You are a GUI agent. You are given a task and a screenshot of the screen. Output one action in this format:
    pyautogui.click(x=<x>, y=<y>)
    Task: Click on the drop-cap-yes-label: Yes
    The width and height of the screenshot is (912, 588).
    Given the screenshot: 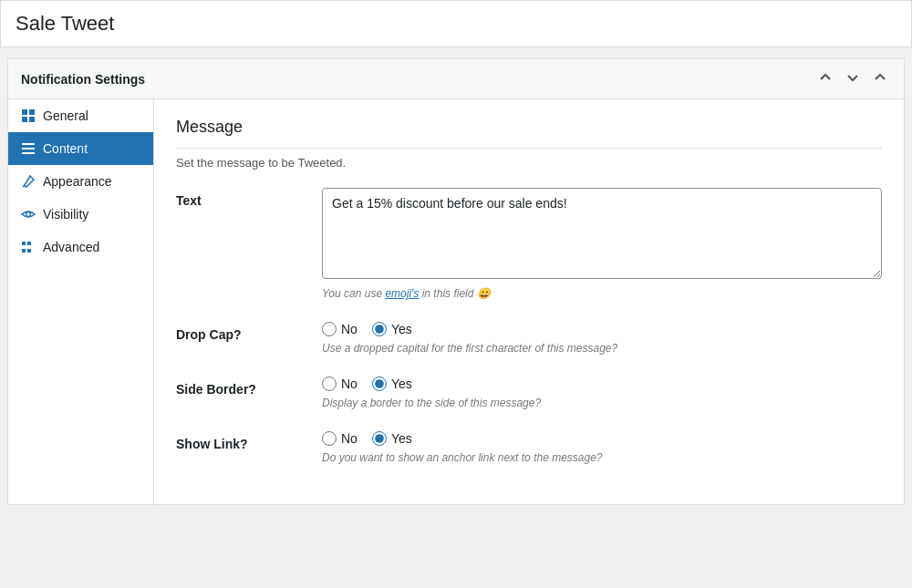 What is the action you would take?
    pyautogui.click(x=401, y=329)
    